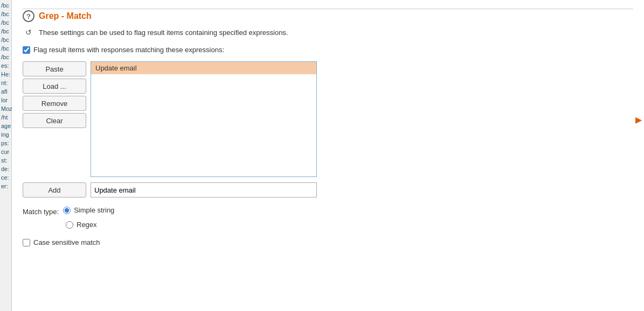  What do you see at coordinates (87, 225) in the screenshot?
I see `regex-label: Regex` at bounding box center [87, 225].